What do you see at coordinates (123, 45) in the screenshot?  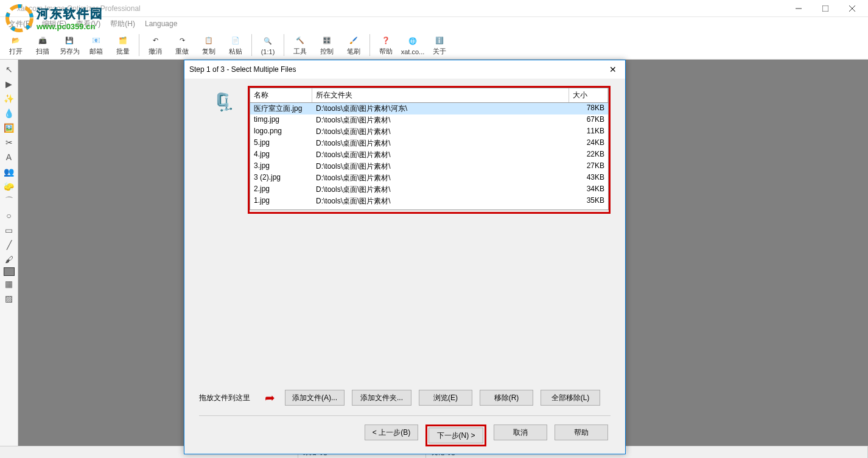 I see `batch-button: 🗂️批量` at bounding box center [123, 45].